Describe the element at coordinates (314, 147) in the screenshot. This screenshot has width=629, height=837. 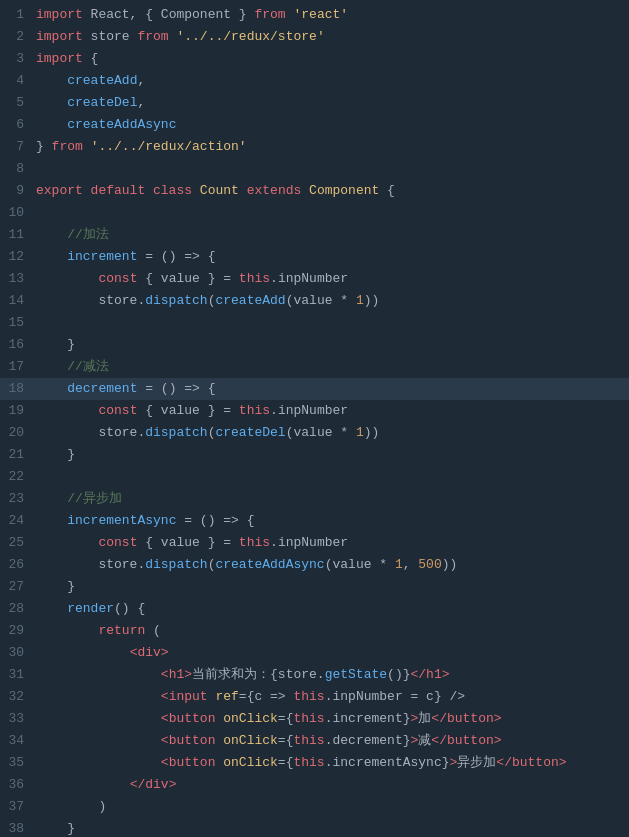
I see `code-line: 7 } from '../../redux/action'` at that location.